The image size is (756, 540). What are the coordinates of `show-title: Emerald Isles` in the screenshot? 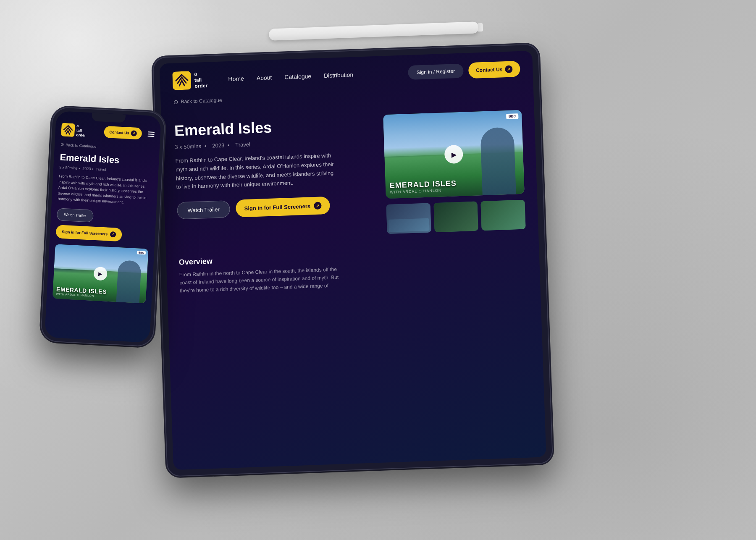 It's located at (270, 128).